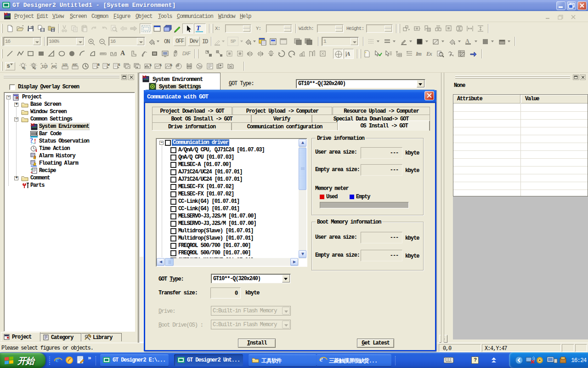 This screenshot has width=588, height=368. What do you see at coordinates (45, 67) in the screenshot?
I see `svg-text: 123` at bounding box center [45, 67].